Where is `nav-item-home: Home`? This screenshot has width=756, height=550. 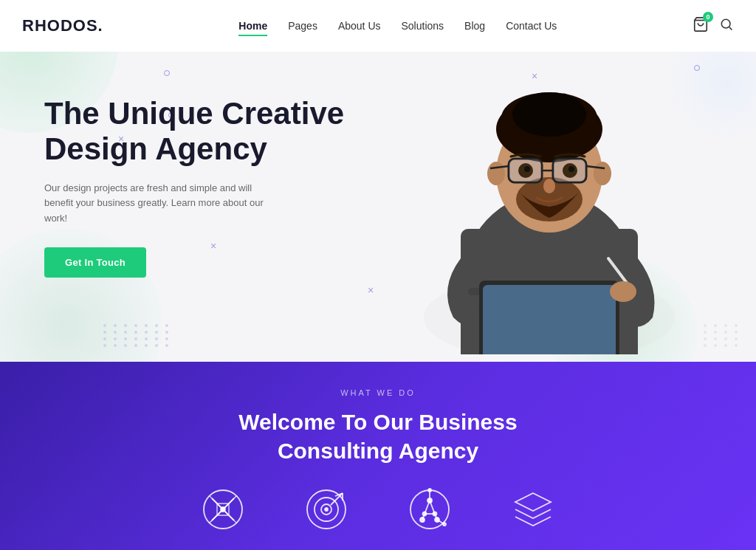 nav-item-home: Home is located at coordinates (252, 26).